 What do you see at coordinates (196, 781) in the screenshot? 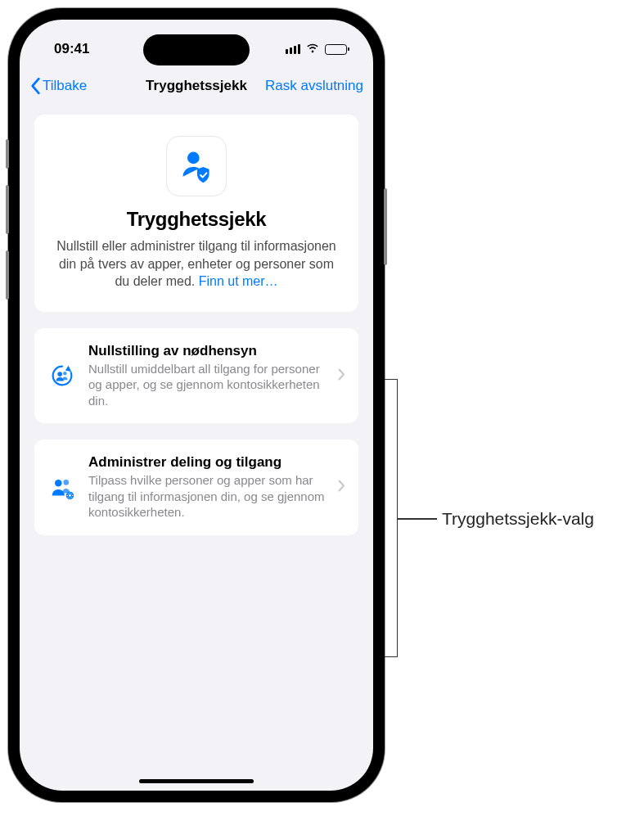
I see `home-indicator` at bounding box center [196, 781].